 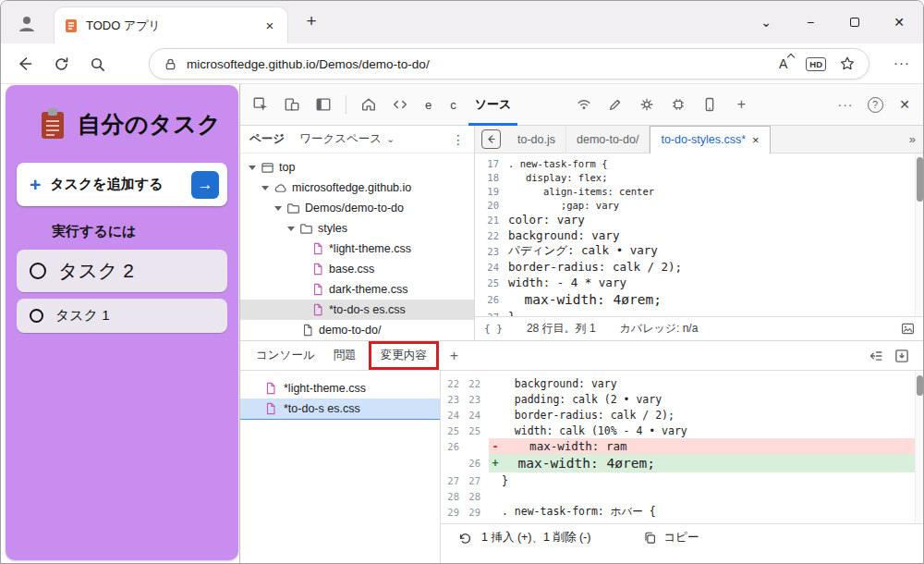 I want to click on format-braces-icon: { }, so click(x=493, y=329).